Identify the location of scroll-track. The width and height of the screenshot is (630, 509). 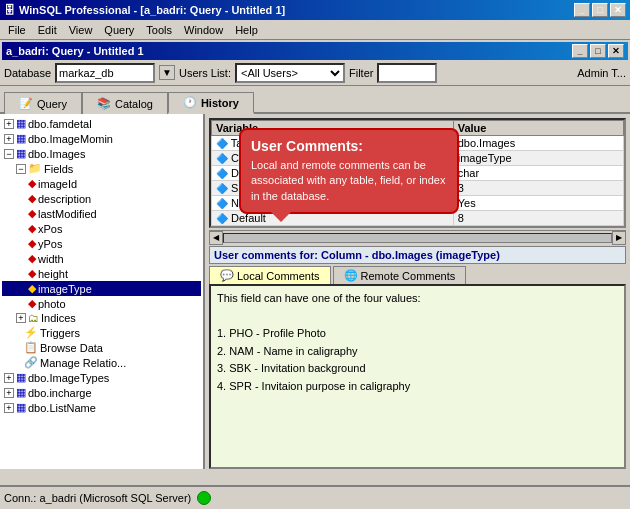
(418, 238).